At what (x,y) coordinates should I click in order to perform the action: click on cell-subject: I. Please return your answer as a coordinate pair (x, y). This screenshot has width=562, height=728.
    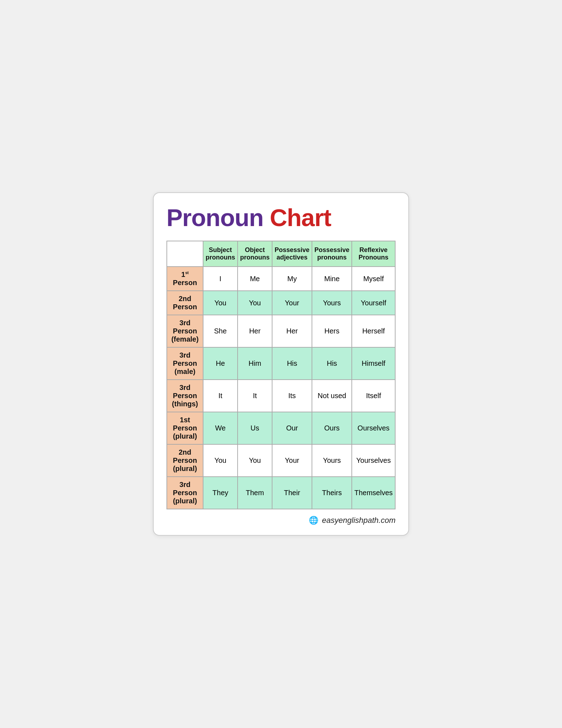
    Looking at the image, I should click on (221, 279).